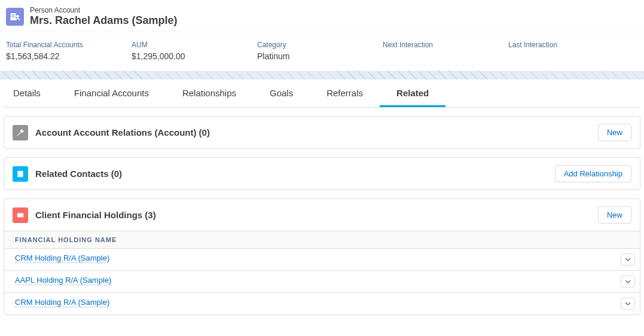  Describe the element at coordinates (173, 56) in the screenshot. I see `kpi-value: $1,295,000.00` at that location.